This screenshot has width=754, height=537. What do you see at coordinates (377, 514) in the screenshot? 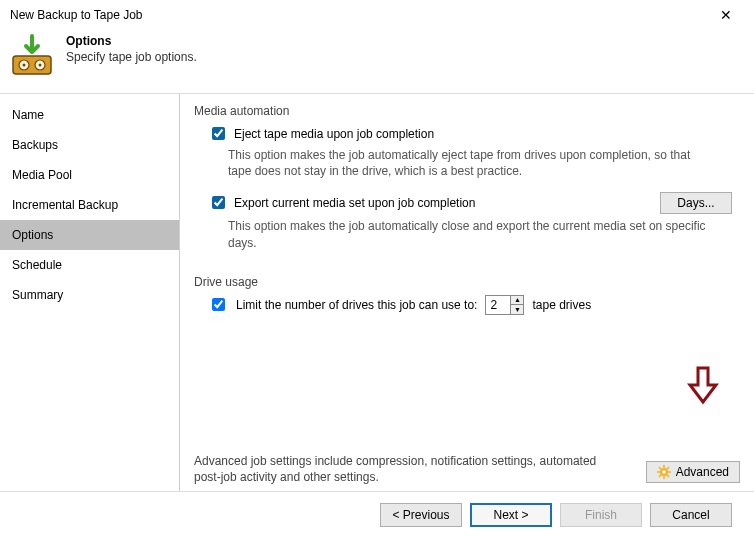
I see `wizard-footer: < Previous Next > Finish Cancel` at bounding box center [377, 514].